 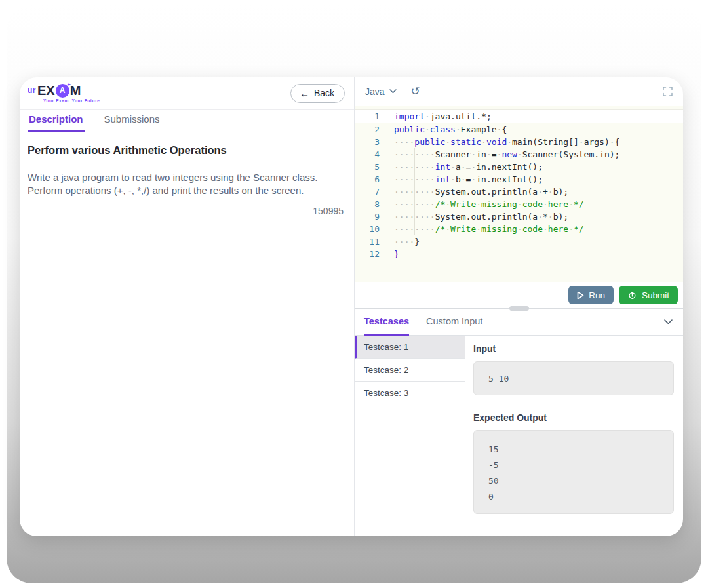 I want to click on code-line: 10········/*·Write·missing·code·here·*/, so click(x=519, y=229).